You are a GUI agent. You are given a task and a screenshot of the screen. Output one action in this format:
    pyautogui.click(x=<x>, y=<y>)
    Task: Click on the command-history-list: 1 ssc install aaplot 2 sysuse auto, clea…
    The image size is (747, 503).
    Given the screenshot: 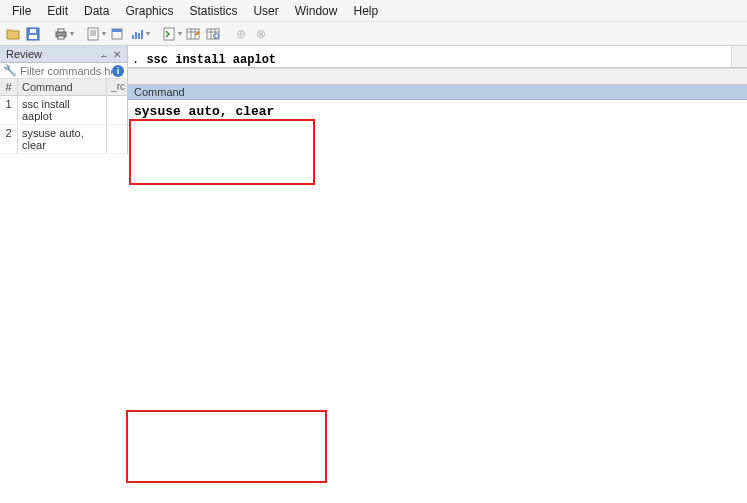 What is the action you would take?
    pyautogui.click(x=64, y=125)
    